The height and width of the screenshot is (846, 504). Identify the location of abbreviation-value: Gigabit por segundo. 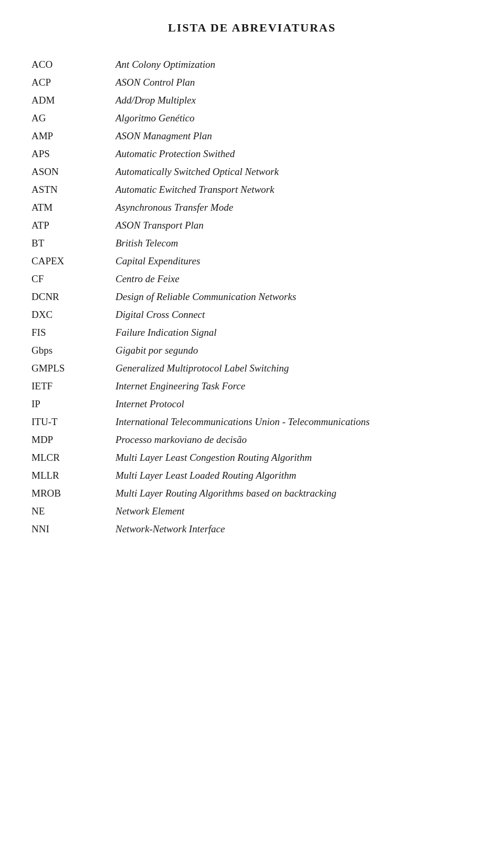
(294, 350).